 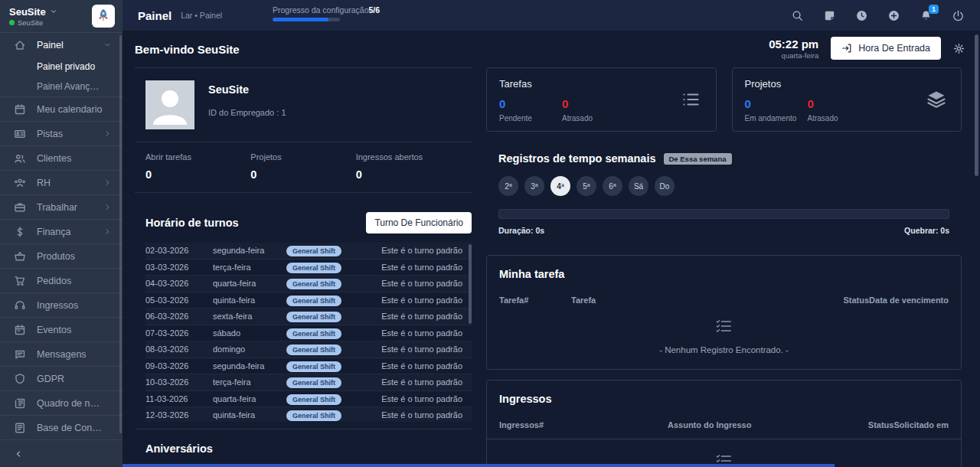 I want to click on gear-icon, so click(x=959, y=49).